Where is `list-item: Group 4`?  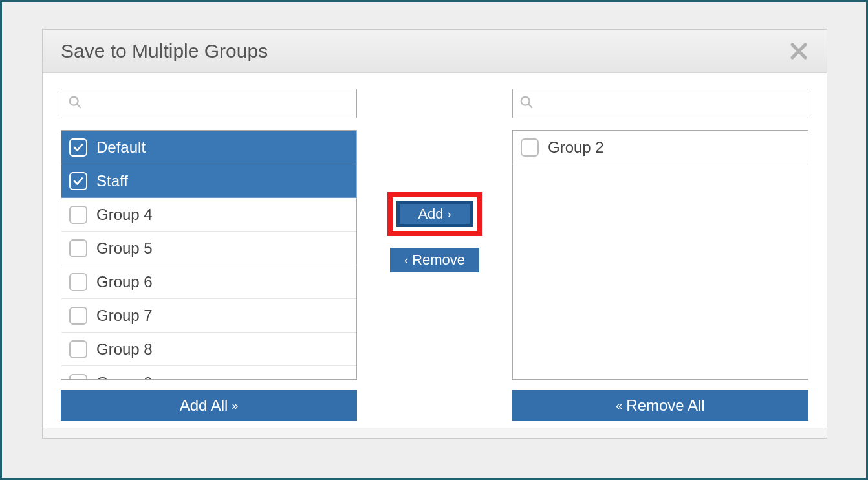 list-item: Group 4 is located at coordinates (209, 215).